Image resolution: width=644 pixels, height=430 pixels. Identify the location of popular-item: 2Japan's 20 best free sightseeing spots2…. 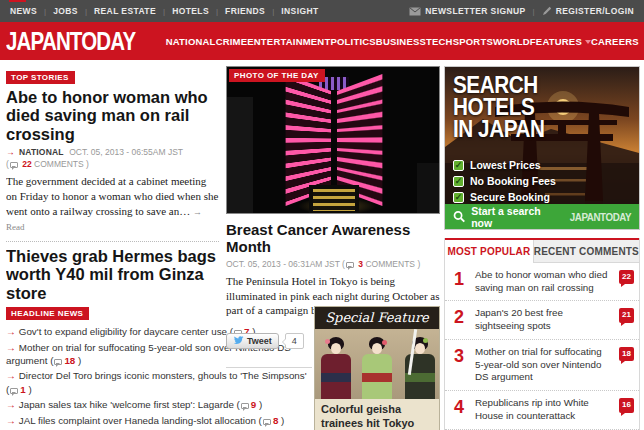
(542, 320).